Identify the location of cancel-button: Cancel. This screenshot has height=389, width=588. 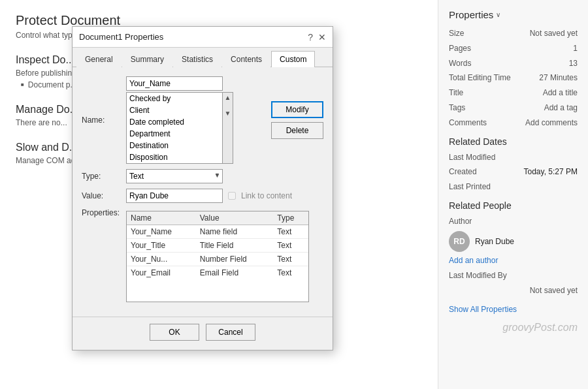
(231, 332).